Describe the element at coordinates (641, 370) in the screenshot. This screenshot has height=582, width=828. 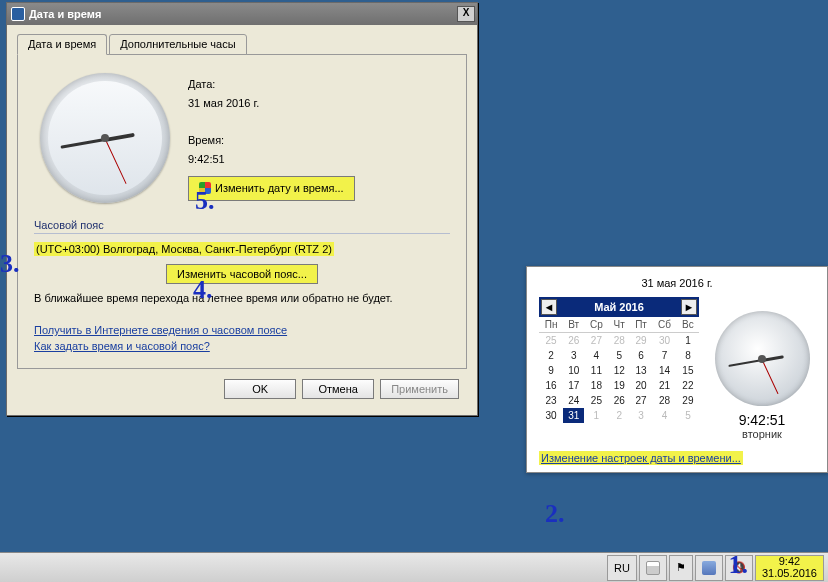
I see `calendar-day: 13` at that location.